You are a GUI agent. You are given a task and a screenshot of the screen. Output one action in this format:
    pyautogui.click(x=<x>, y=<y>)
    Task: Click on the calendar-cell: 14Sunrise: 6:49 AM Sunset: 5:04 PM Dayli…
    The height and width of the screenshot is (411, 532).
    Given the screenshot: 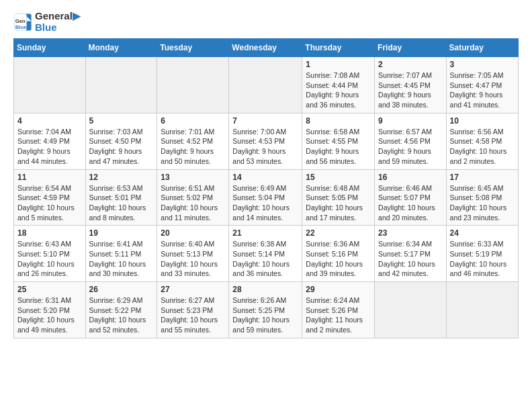 What is the action you would take?
    pyautogui.click(x=266, y=197)
    